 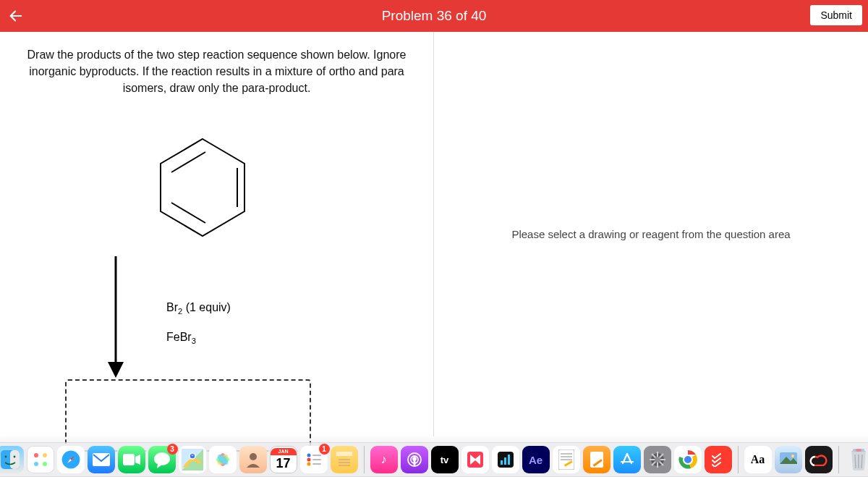 I want to click on topbar: Problem 36 of 40 Submit, so click(x=434, y=16).